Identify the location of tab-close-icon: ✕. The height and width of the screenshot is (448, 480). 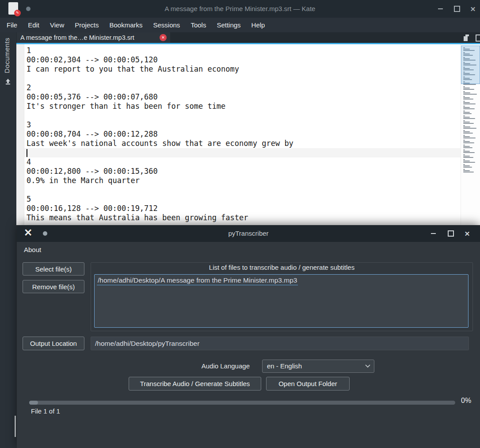
(163, 38).